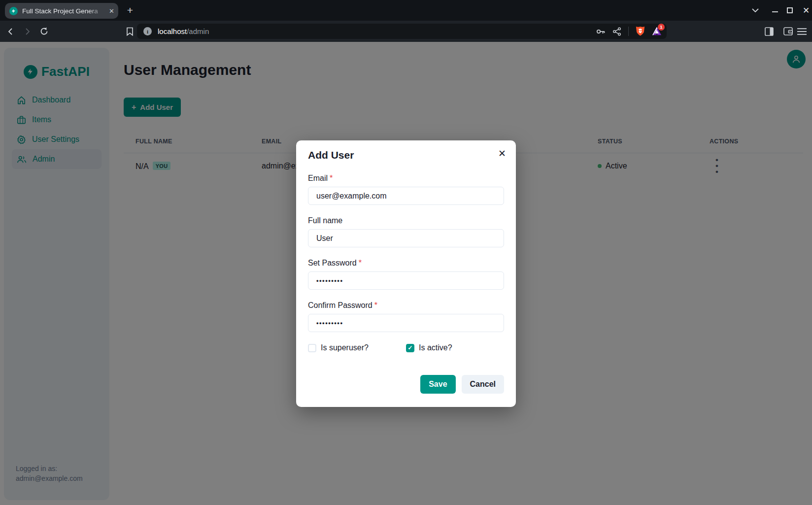  What do you see at coordinates (130, 10) in the screenshot?
I see `new-tab-button: +` at bounding box center [130, 10].